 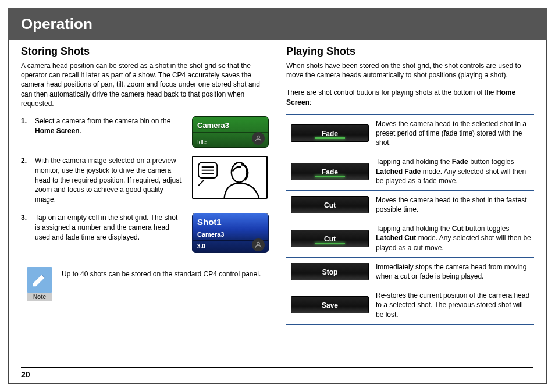 I want to click on playing-intro: When shots have been stored on the shot …, so click(x=410, y=70).